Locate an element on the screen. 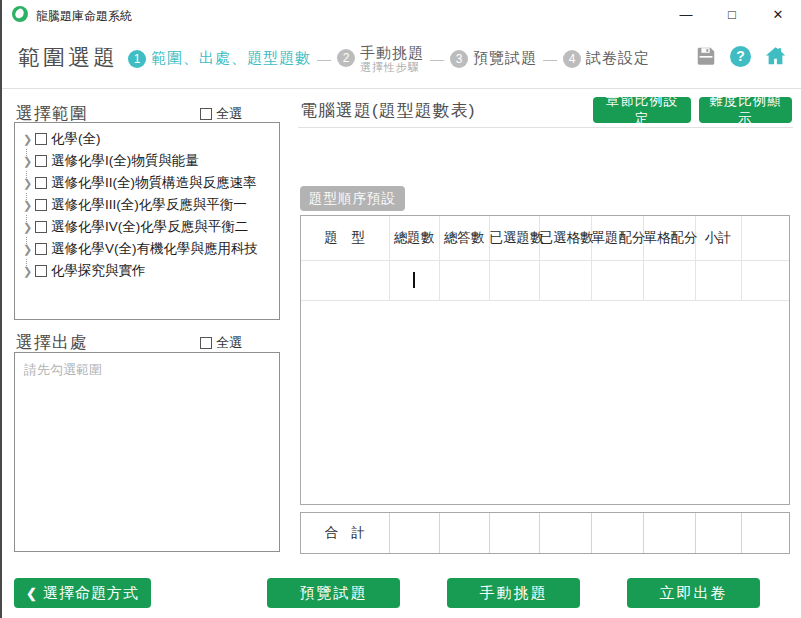  save-icon is located at coordinates (706, 56).